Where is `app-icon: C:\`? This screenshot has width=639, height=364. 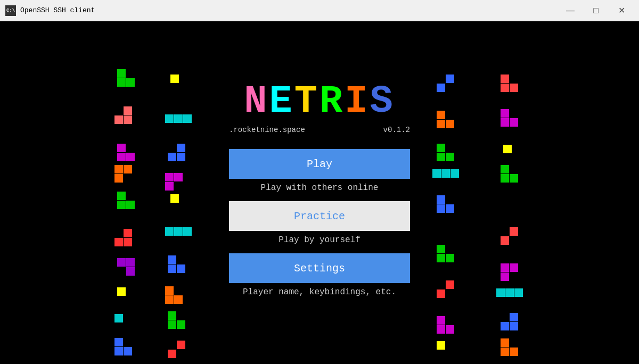
app-icon: C:\ is located at coordinates (11, 11).